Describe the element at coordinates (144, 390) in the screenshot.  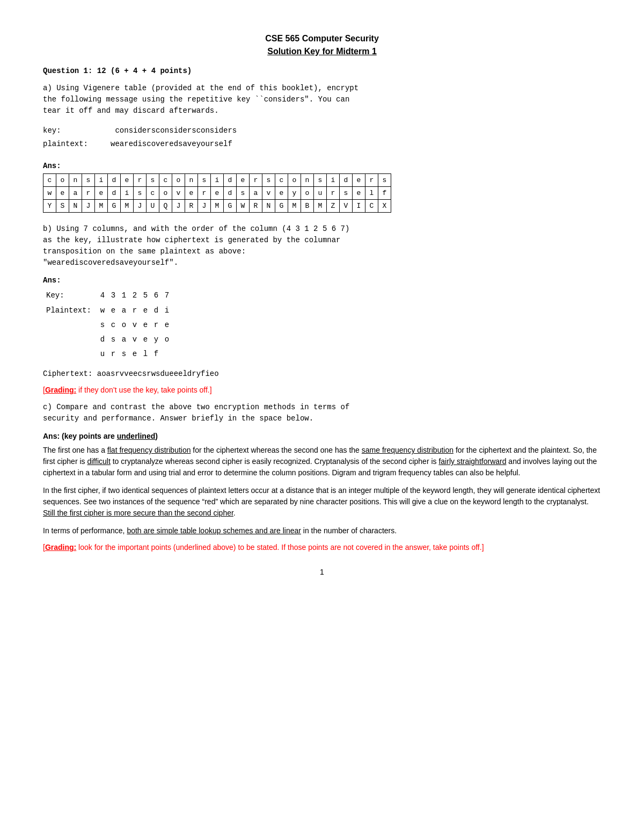
I see `grading-text-b: if they don’t use the key, take points o…` at that location.